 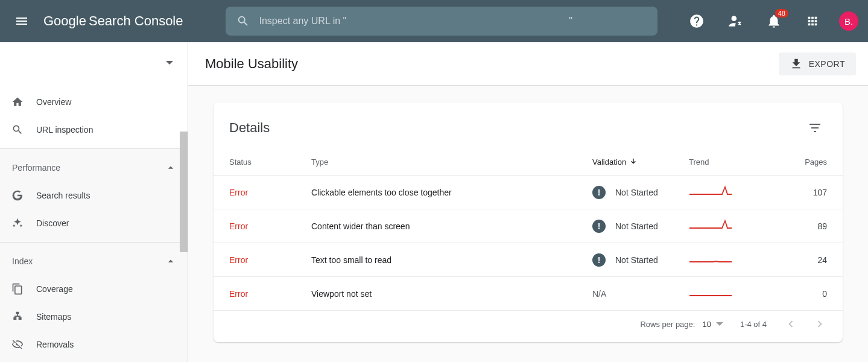 What do you see at coordinates (22, 261) in the screenshot?
I see `section-label: Index` at bounding box center [22, 261].